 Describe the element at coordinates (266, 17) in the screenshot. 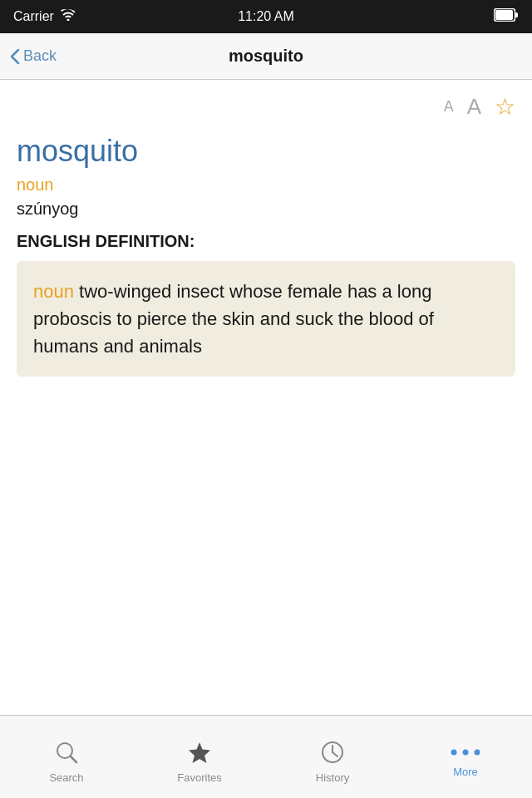

I see `status-bar: Carrier 11:20 AM` at that location.